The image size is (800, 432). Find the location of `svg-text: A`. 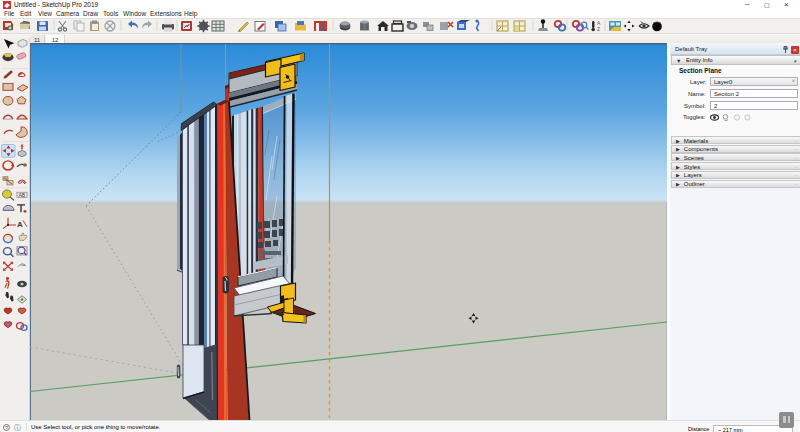

svg-text: A is located at coordinates (20, 224).